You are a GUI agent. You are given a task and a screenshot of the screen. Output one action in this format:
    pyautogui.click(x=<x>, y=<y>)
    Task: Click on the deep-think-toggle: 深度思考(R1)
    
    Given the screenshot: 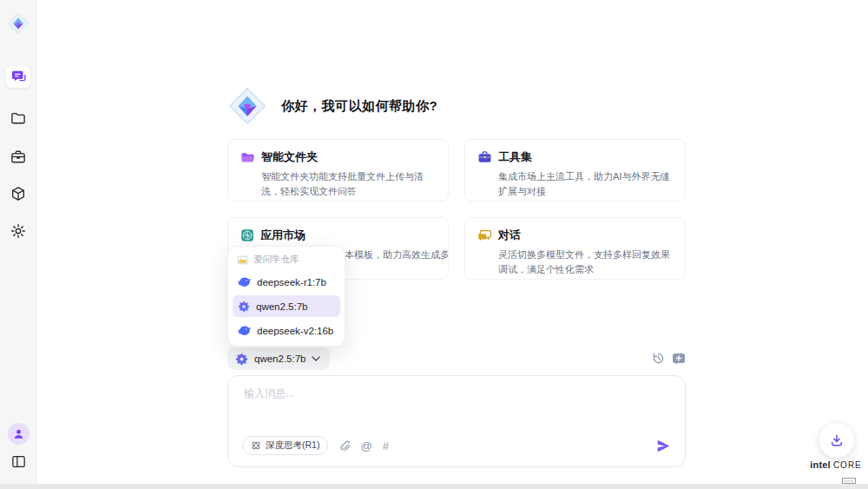 What is the action you would take?
    pyautogui.click(x=285, y=446)
    